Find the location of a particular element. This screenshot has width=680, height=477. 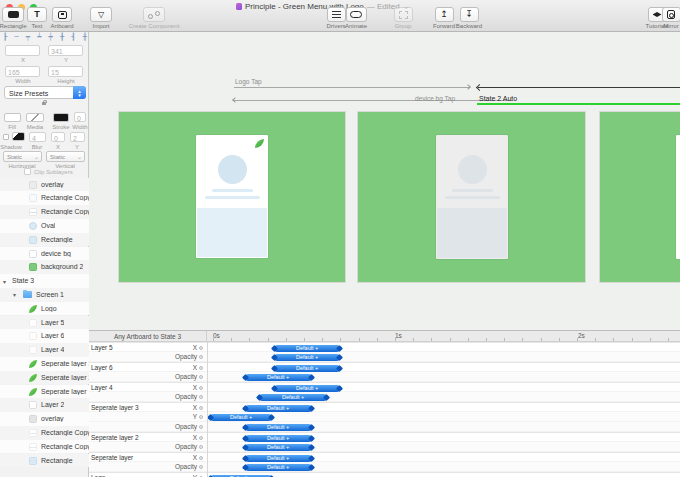

width-input: 165 is located at coordinates (22, 72).